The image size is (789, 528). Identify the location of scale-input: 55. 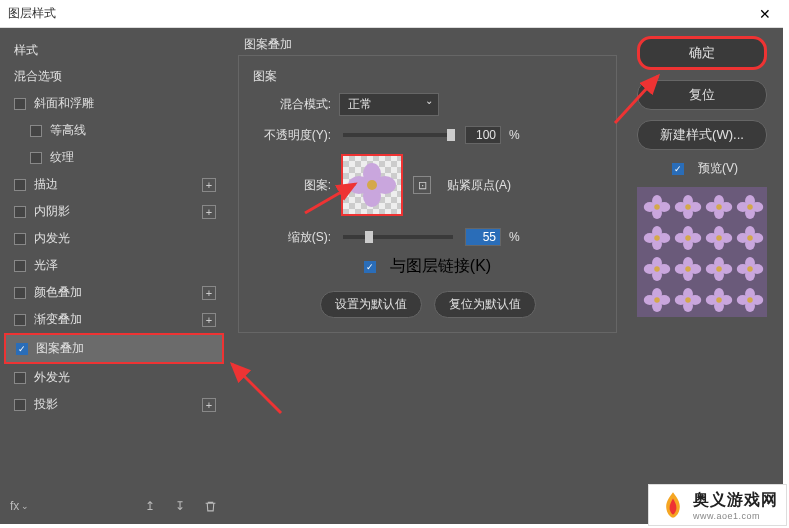
(483, 237).